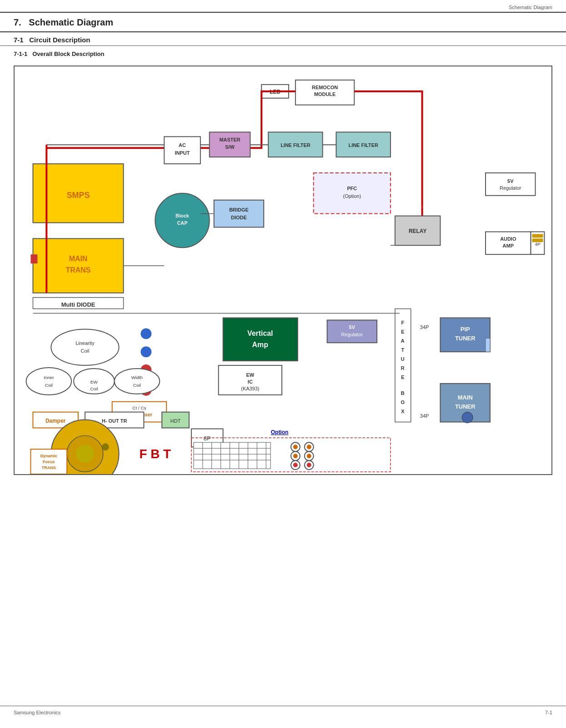 Image resolution: width=566 pixels, height=728 pixels. Describe the element at coordinates (352, 196) in the screenshot. I see `svg-text: (Option)` at that location.